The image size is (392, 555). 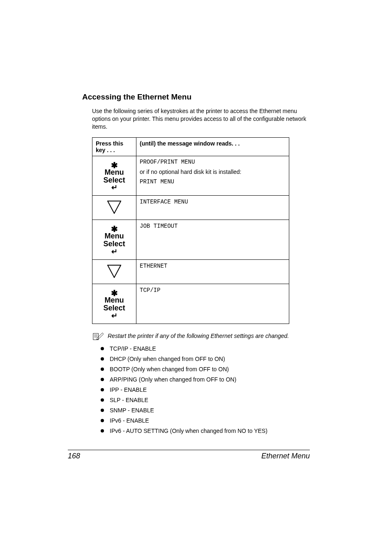 What do you see at coordinates (198, 336) in the screenshot?
I see `note-text: Restart the printer if any of the follow…` at bounding box center [198, 336].